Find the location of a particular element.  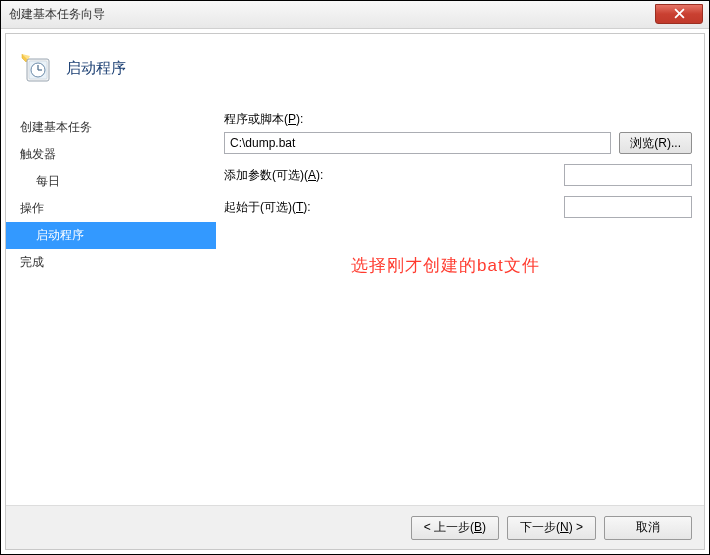

arguments-label: 添加参数(可选)(A): is located at coordinates (279, 176).